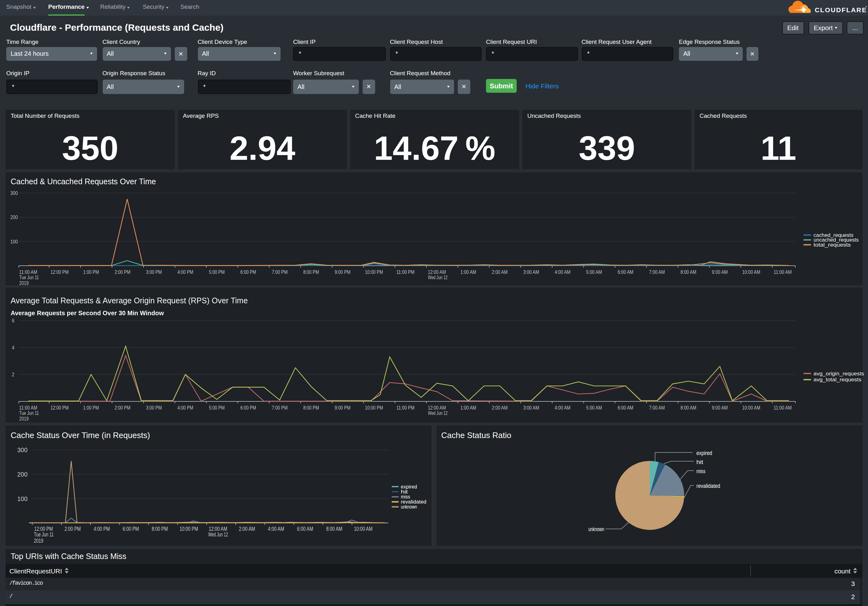  Describe the element at coordinates (13, 374) in the screenshot. I see `svg-text: 2` at that location.